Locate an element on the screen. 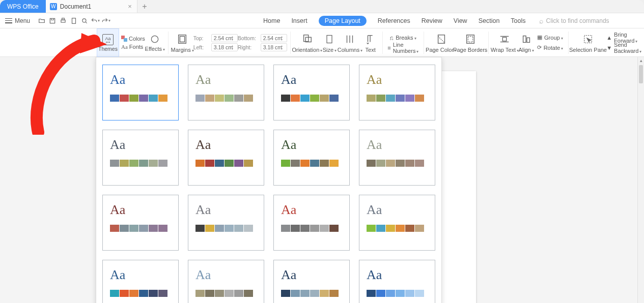 The height and width of the screenshot is (303, 644). breaks-button: ⎌Breaks is located at coordinates (403, 38).